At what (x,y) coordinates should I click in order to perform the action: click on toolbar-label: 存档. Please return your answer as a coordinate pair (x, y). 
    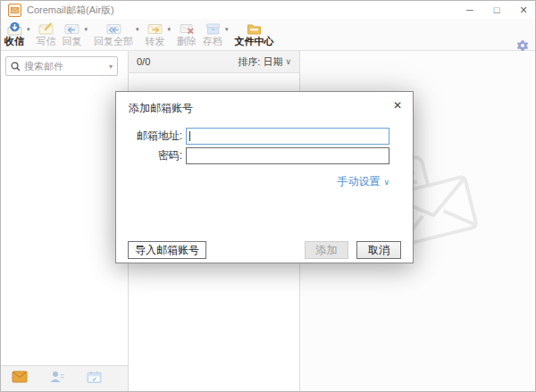
    Looking at the image, I should click on (213, 41).